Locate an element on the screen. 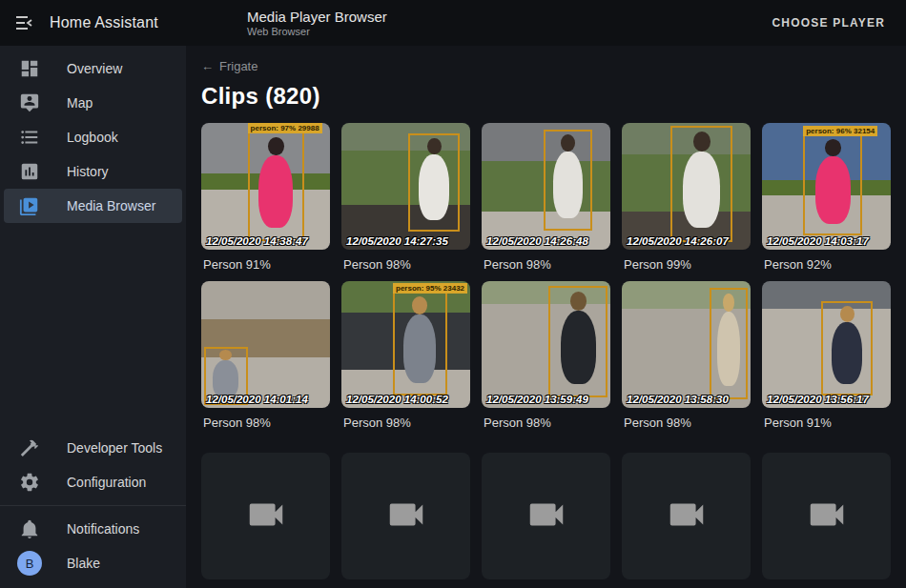 The height and width of the screenshot is (588, 906). detection-label: person: 95% 23432 is located at coordinates (430, 288).